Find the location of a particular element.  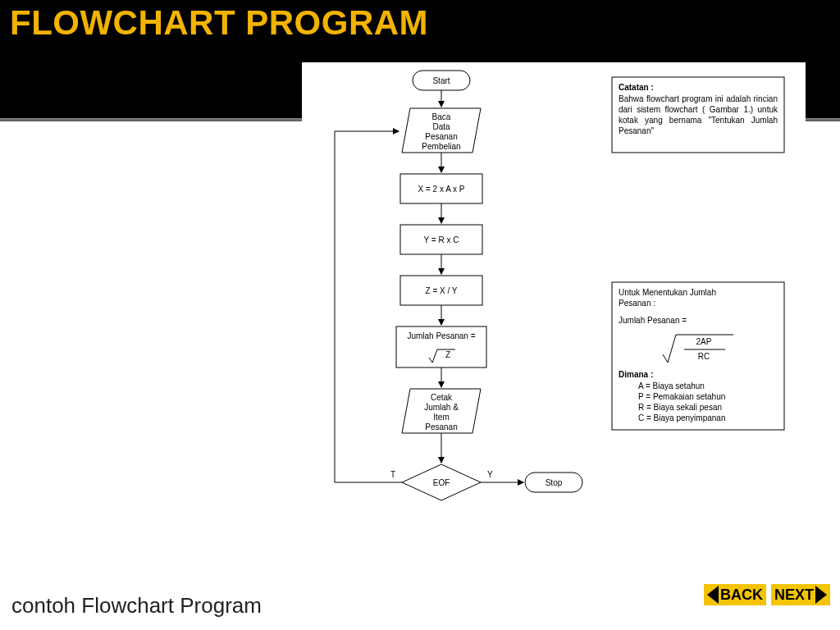

svg-text: R = Biaya sekali pesan is located at coordinates (680, 407).